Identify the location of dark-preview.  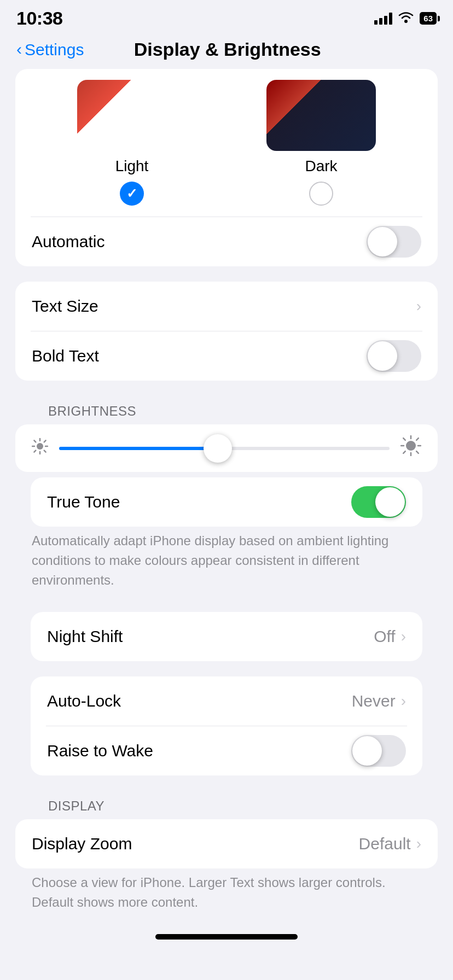
(321, 115).